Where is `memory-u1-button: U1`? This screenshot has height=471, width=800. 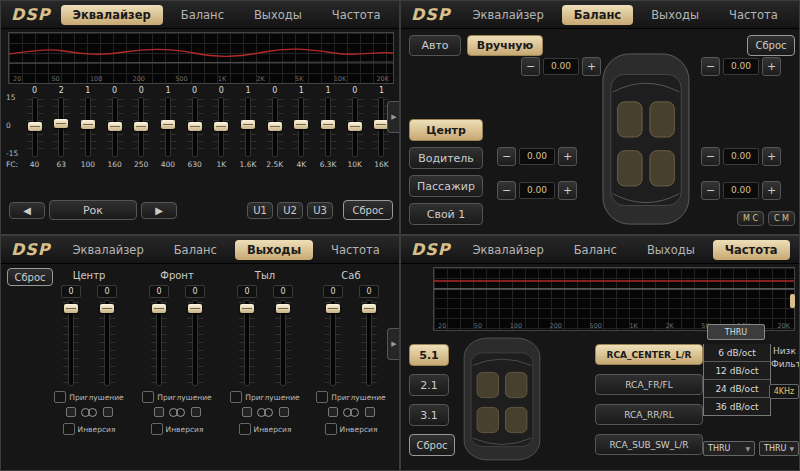
memory-u1-button: U1 is located at coordinates (260, 210).